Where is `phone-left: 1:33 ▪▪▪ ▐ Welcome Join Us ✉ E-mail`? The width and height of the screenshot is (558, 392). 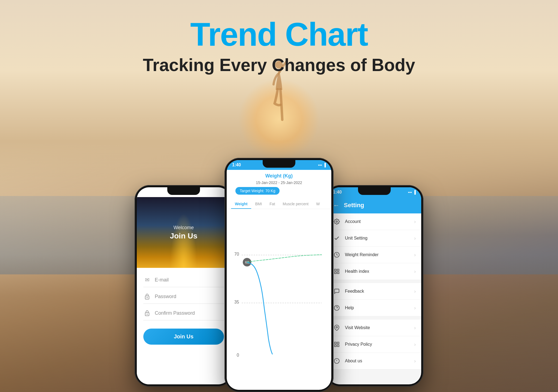
phone-left: 1:33 ▪▪▪ ▐ Welcome Join Us ✉ E-mail is located at coordinates (184, 286).